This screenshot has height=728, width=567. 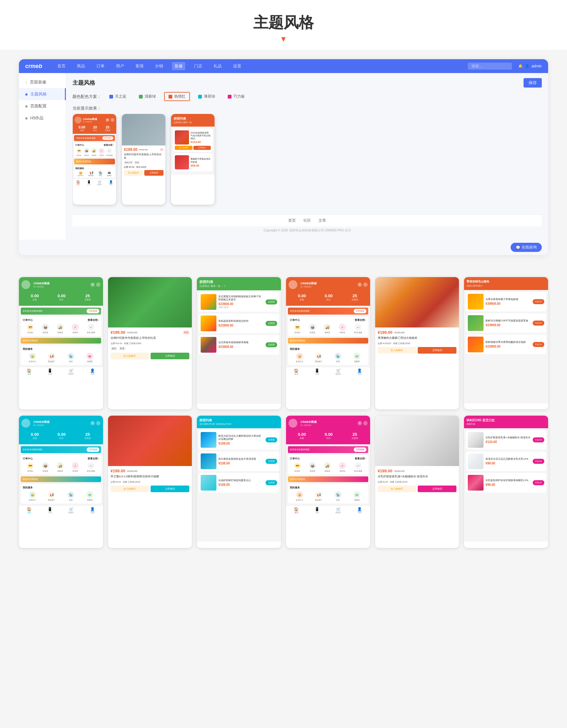 I want to click on consult-icon: 💬, so click(x=518, y=247).